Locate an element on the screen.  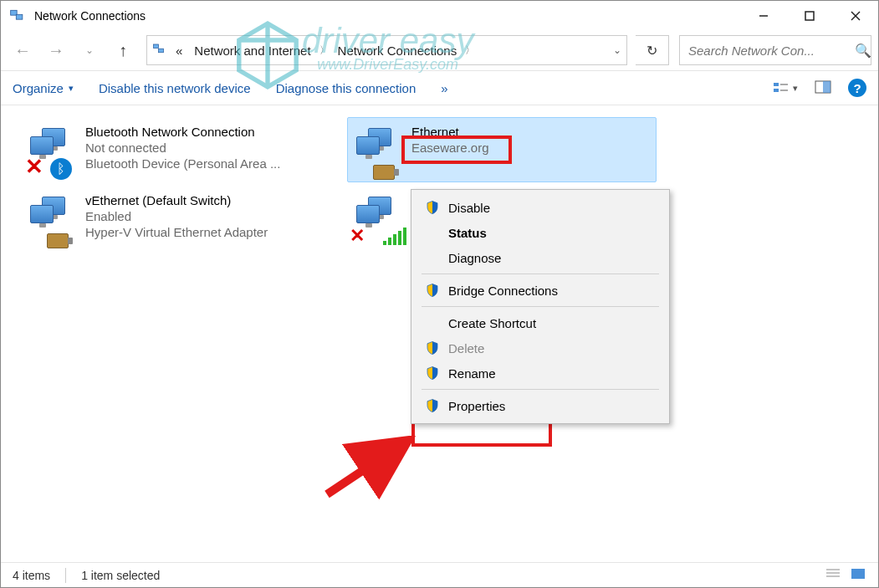
connection-vethernet: vEthernet (Default Switch) Enabled Hyper… is located at coordinates (176, 218).